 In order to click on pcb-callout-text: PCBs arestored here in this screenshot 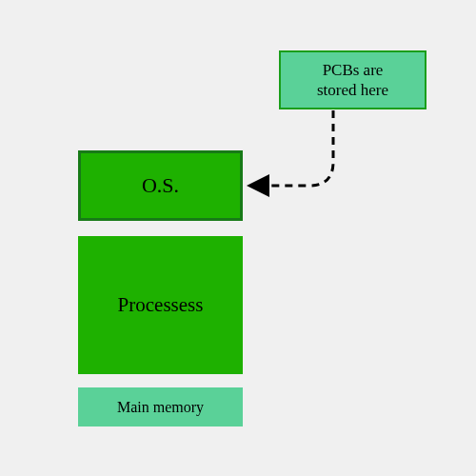, I will do `click(352, 80)`.